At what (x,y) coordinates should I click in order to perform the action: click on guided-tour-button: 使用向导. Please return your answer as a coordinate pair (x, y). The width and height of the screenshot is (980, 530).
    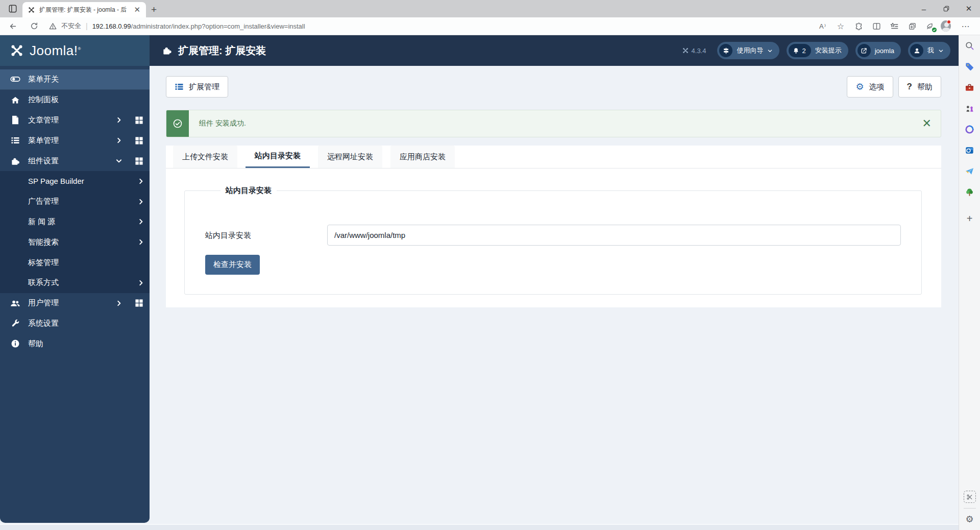
    Looking at the image, I should click on (748, 51).